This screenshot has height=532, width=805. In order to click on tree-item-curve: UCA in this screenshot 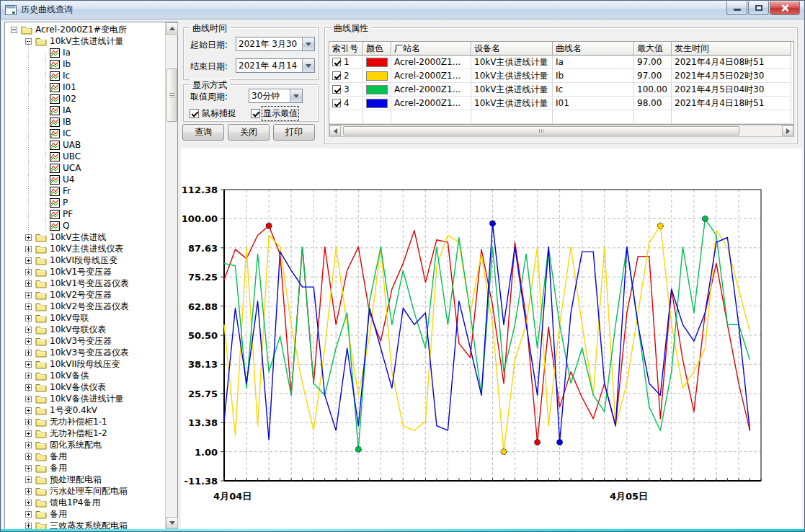, I will do `click(85, 168)`.